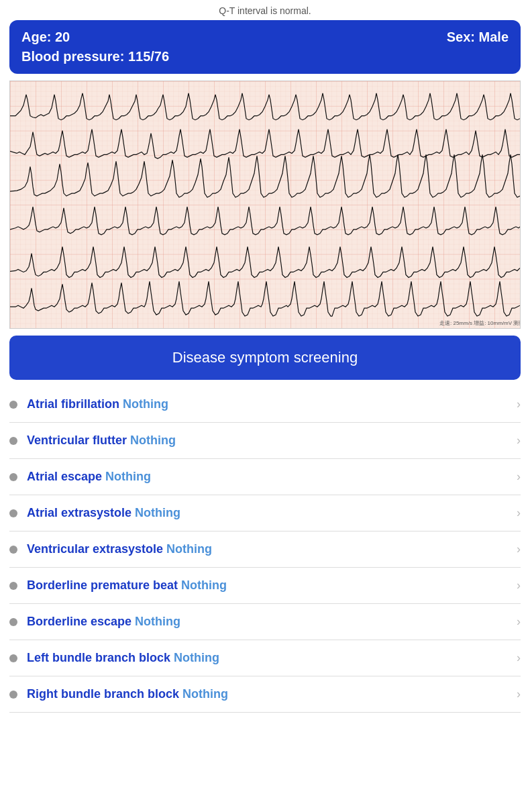 The height and width of the screenshot is (812, 530). I want to click on symptom-text: Ventricular extrasystole Nothing, so click(269, 549).